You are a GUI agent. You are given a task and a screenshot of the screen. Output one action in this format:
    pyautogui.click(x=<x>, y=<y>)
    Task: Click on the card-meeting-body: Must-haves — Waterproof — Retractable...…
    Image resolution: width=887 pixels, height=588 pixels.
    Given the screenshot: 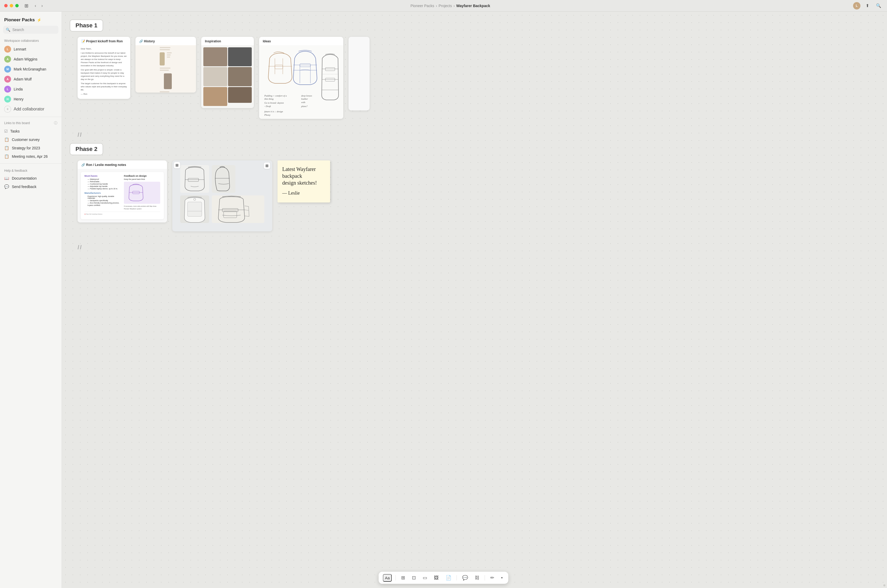 What is the action you would take?
    pyautogui.click(x=122, y=196)
    